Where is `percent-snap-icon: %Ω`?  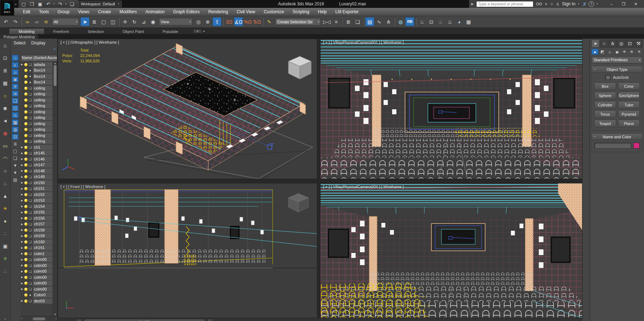 percent-snap-icon: %Ω is located at coordinates (248, 21).